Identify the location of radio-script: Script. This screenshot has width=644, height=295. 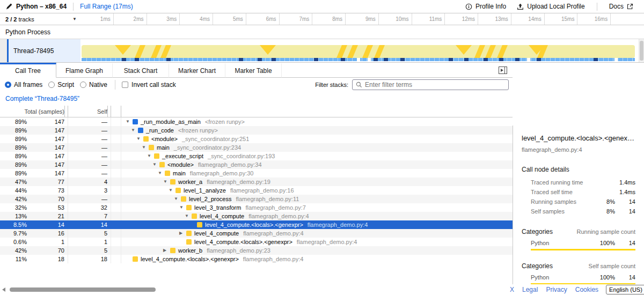
(61, 85).